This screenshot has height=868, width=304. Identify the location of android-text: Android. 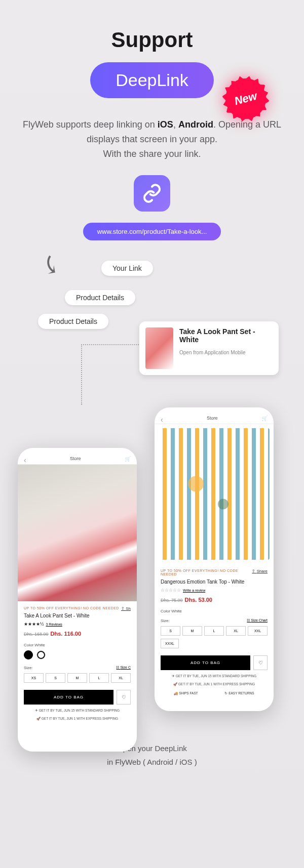
(196, 125).